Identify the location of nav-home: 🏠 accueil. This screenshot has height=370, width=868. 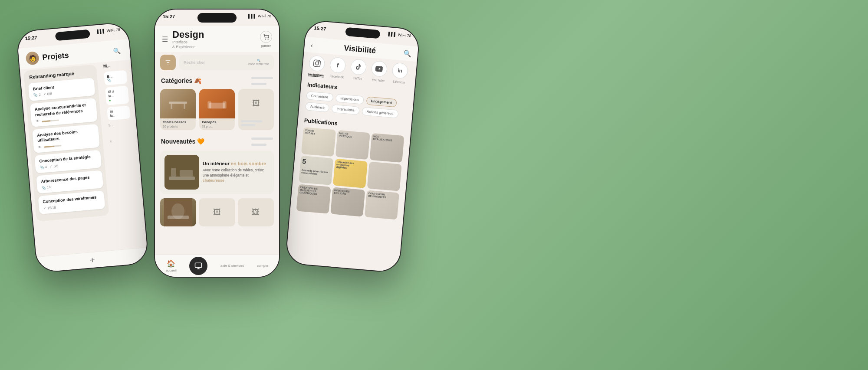
(171, 266).